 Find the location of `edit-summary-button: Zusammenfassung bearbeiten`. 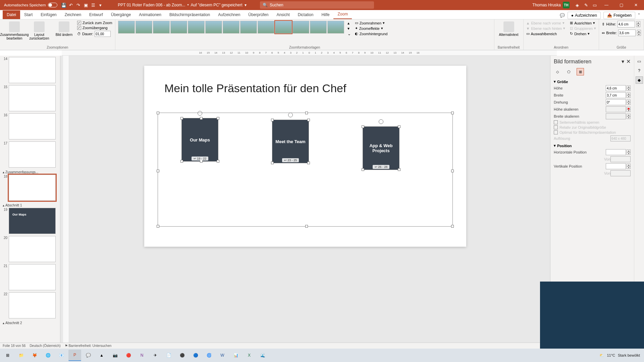

edit-summary-button: Zusammenfassung bearbeiten is located at coordinates (14, 31).